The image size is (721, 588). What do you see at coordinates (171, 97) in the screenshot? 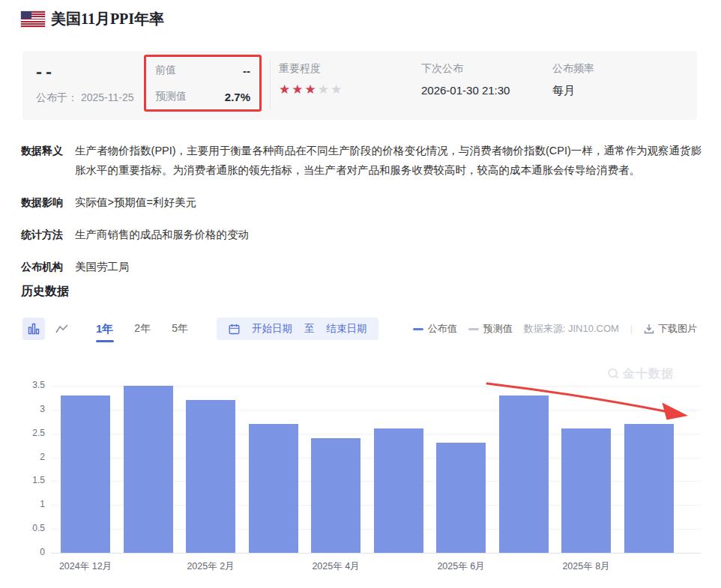
I see `forecast-label: 预测值` at bounding box center [171, 97].